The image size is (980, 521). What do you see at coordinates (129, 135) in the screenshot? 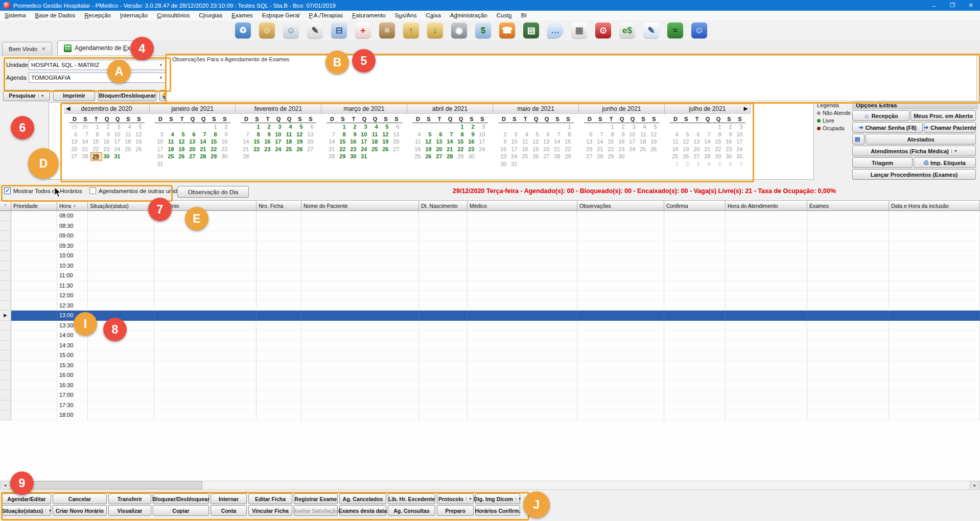
I see `calendar-day: 11` at bounding box center [129, 135].